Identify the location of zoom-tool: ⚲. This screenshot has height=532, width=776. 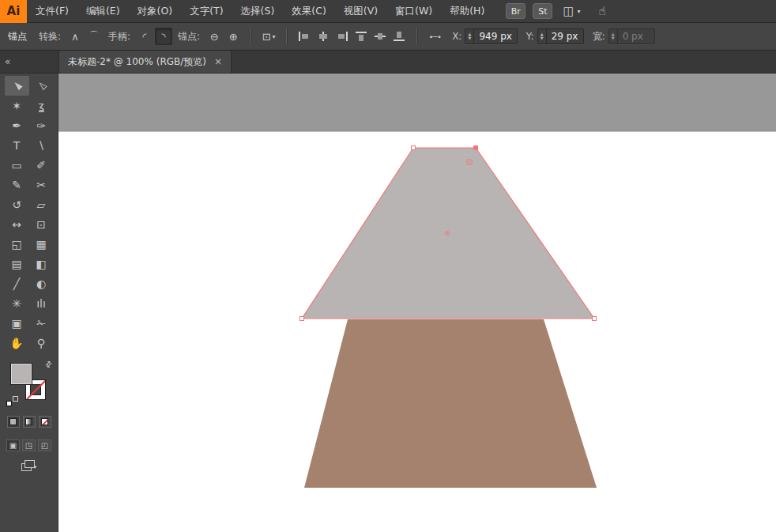
(41, 343).